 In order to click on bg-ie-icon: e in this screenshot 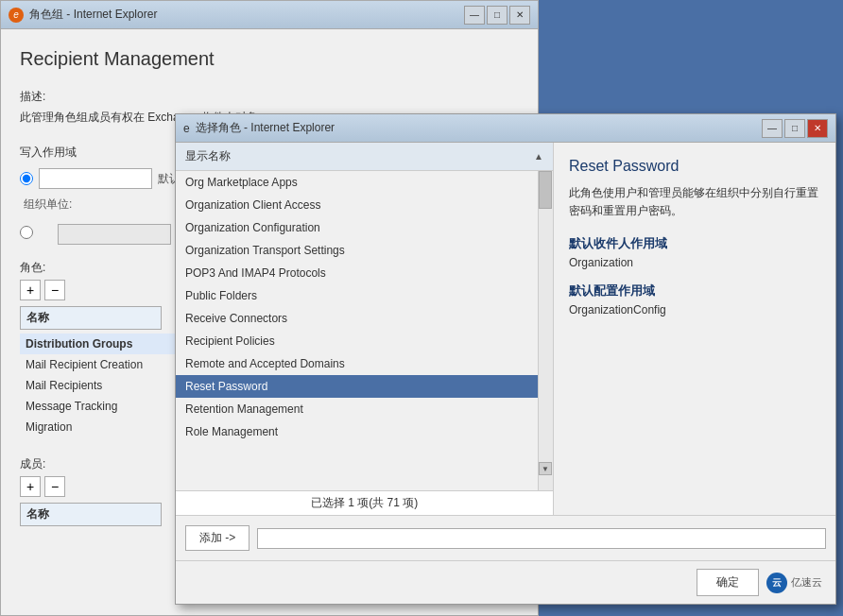, I will do `click(16, 15)`.